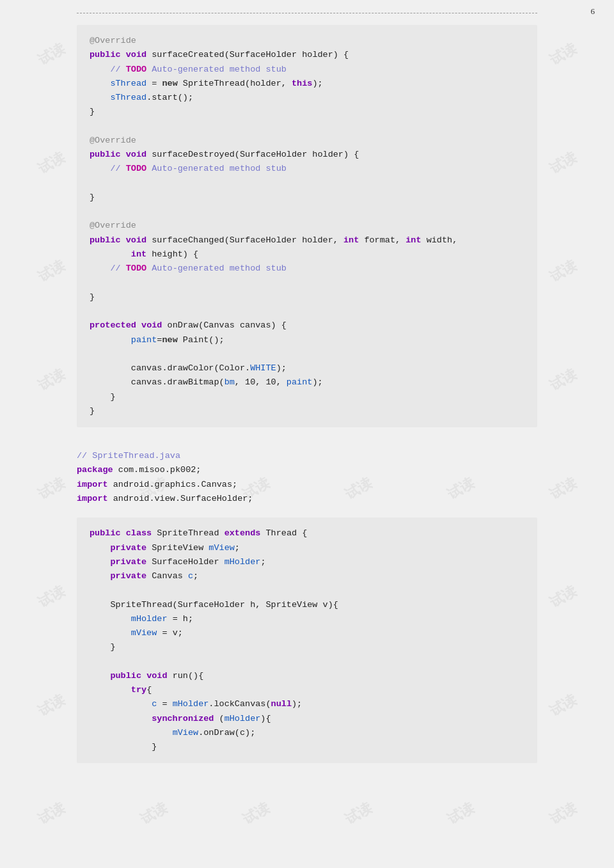 Image resolution: width=614 pixels, height=868 pixels. What do you see at coordinates (180, 499) in the screenshot?
I see `import-surfaceholder: android.view.SurfaceHolder;` at bounding box center [180, 499].